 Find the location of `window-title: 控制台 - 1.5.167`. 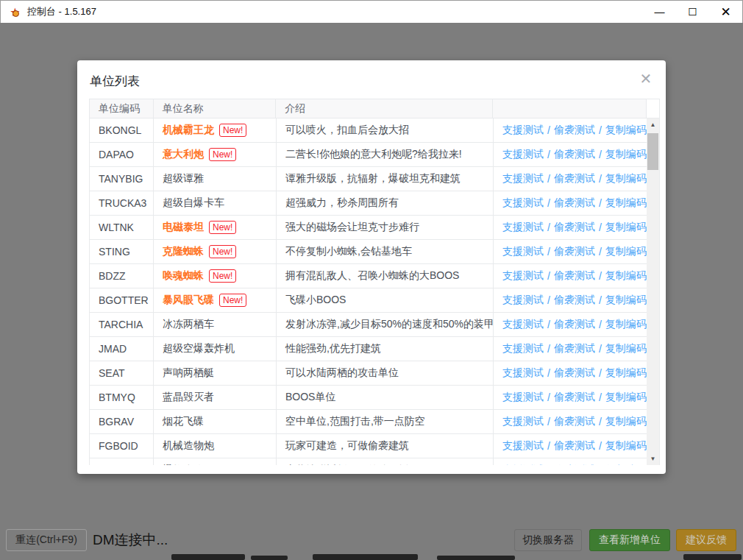

window-title: 控制台 - 1.5.167 is located at coordinates (62, 12).